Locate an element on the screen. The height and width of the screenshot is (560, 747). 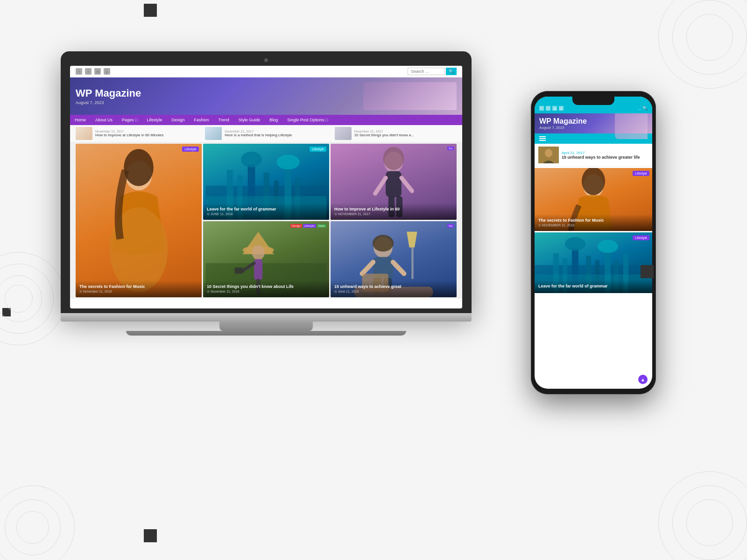
phone-notch is located at coordinates (593, 101).